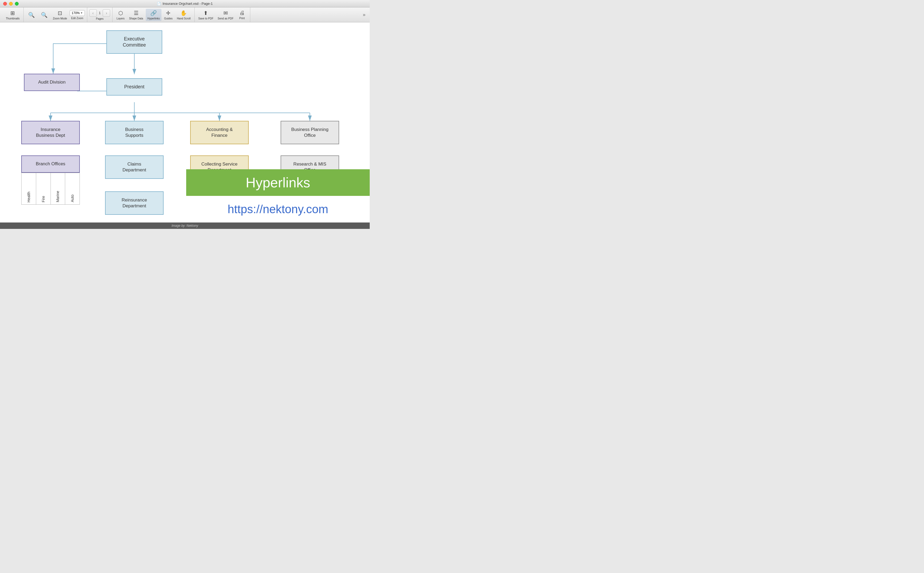  I want to click on branch-fire: Fire, so click(44, 189).